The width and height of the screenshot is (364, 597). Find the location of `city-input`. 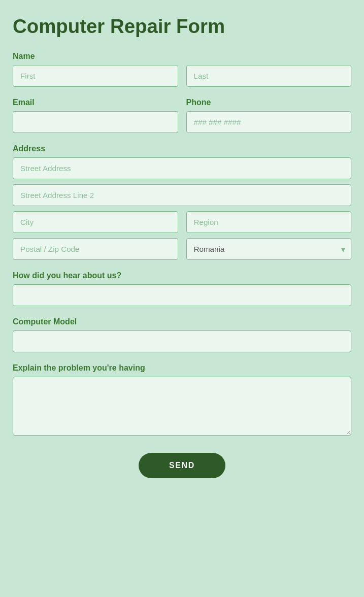

city-input is located at coordinates (95, 222).